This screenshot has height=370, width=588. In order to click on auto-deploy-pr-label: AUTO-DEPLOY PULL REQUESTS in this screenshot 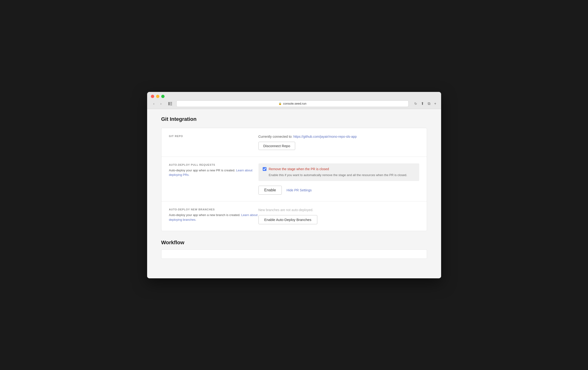, I will do `click(214, 165)`.